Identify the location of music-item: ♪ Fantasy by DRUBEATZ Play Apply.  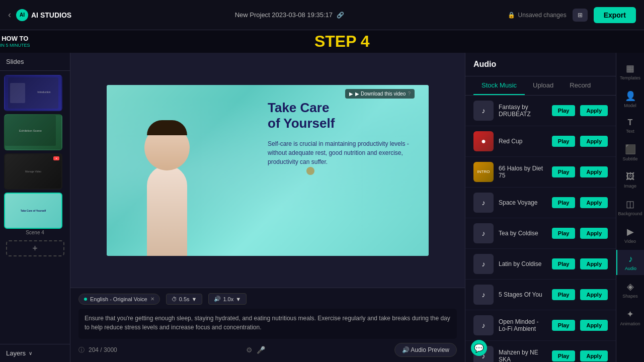
(540, 111).